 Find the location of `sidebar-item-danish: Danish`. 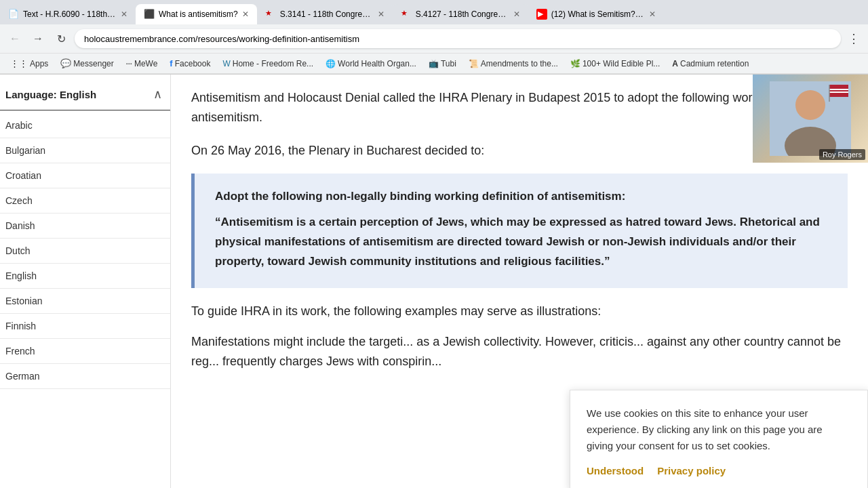

sidebar-item-danish: Danish is located at coordinates (85, 226).